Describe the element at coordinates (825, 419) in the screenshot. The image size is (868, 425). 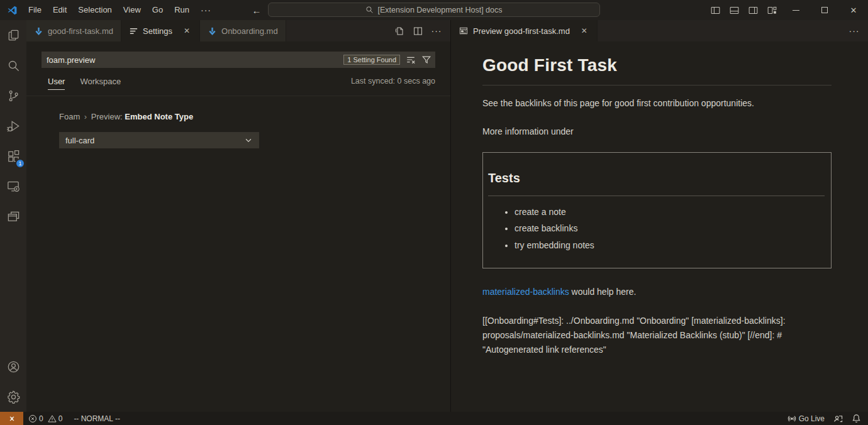
I see `statusbar-right: Go Live` at that location.